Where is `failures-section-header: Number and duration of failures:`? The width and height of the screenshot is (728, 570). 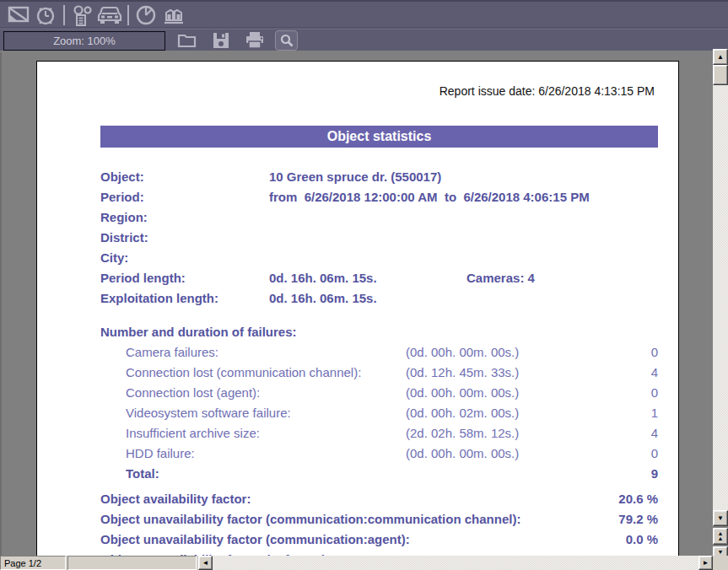
failures-section-header: Number and duration of failures: is located at coordinates (380, 335).